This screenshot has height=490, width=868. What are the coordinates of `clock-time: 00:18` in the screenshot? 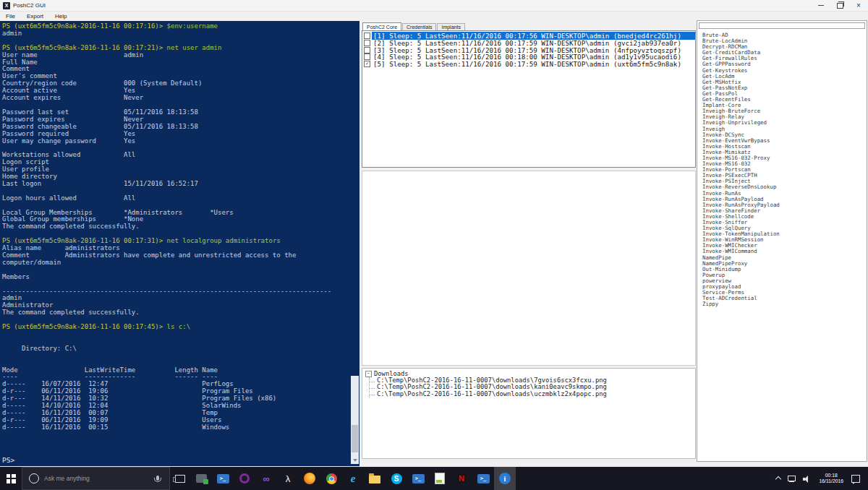 It's located at (832, 476).